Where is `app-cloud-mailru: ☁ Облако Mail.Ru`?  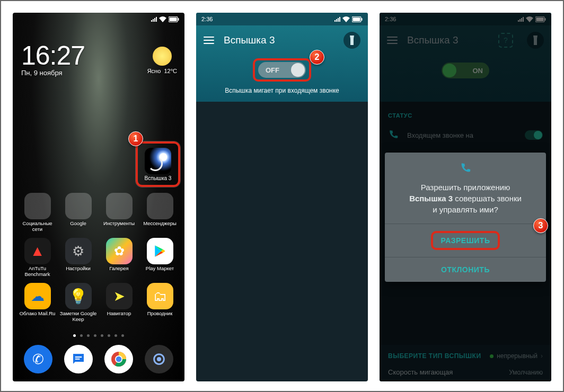 app-cloud-mailru: ☁ Облако Mail.Ru is located at coordinates (37, 303).